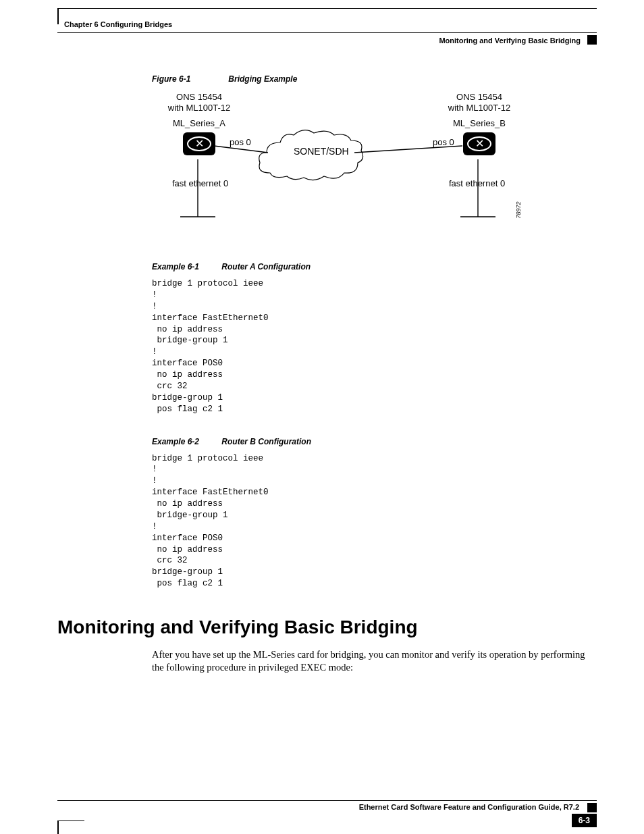 The image size is (644, 834). Describe the element at coordinates (479, 108) in the screenshot. I see `node-right-line2: with ML100T-12` at that location.